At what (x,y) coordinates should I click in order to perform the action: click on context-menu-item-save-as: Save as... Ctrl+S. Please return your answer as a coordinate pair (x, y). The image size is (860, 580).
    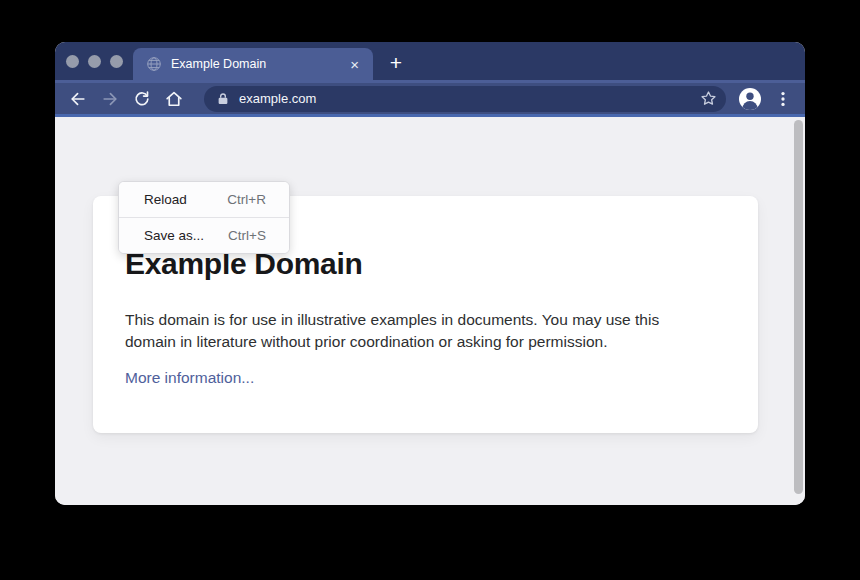
    Looking at the image, I should click on (204, 235).